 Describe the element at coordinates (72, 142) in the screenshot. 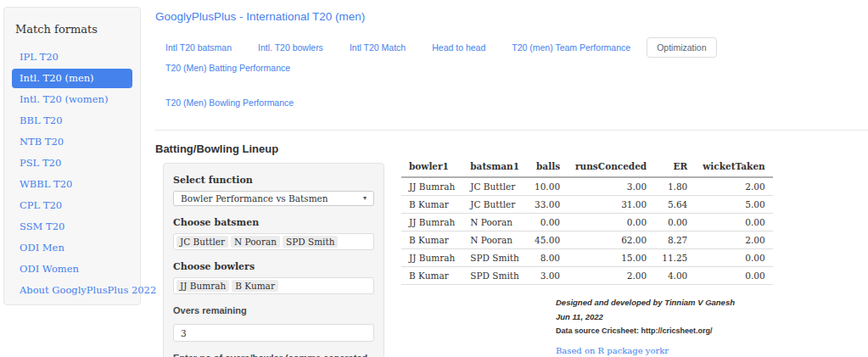

I see `sidebar-item: NTB T20` at that location.